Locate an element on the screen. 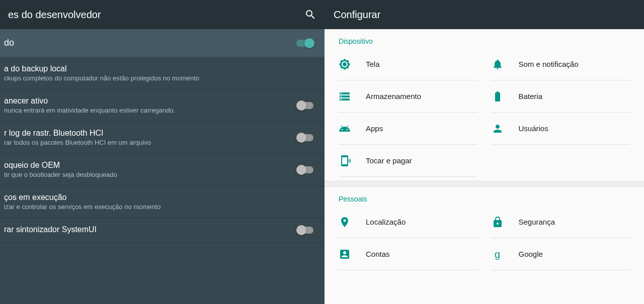 The image size is (644, 304). lock-icon is located at coordinates (498, 222).